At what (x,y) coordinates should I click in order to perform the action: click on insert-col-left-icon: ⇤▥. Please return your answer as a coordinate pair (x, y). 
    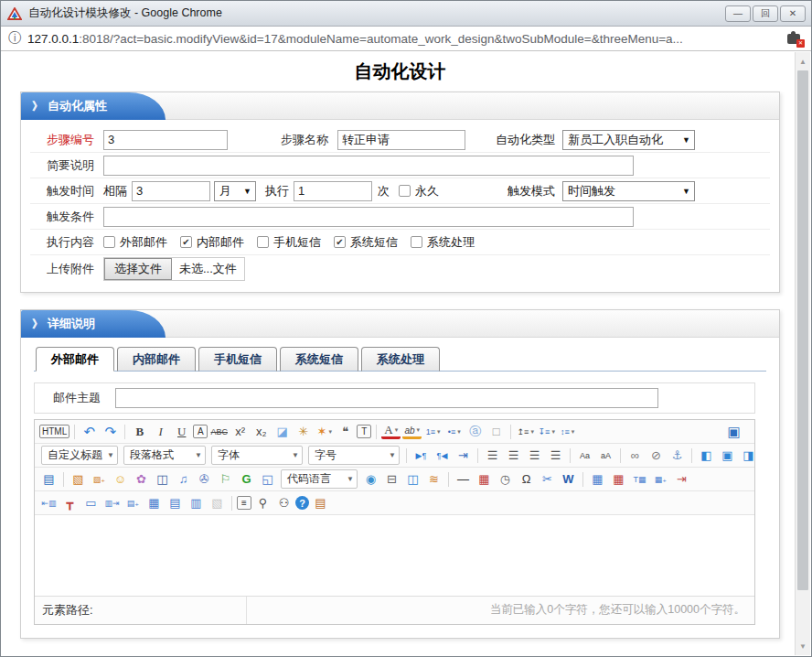
    Looking at the image, I should click on (49, 503).